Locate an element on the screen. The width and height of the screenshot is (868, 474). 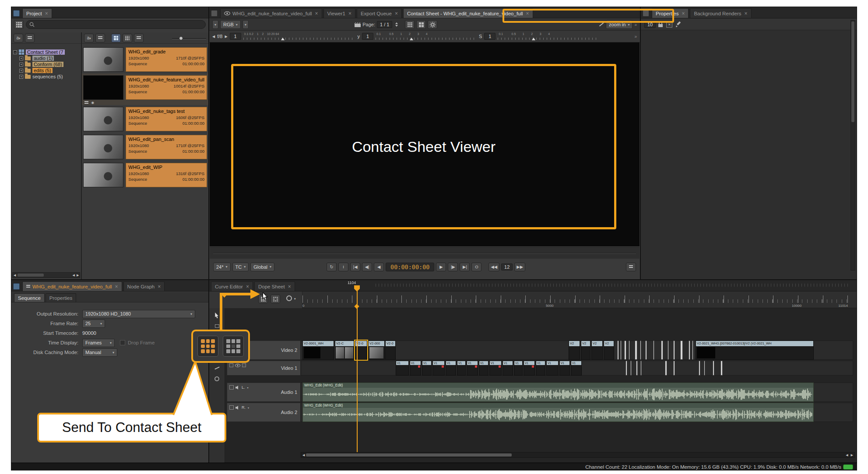
contact-sheet-layout-button is located at coordinates (410, 25).